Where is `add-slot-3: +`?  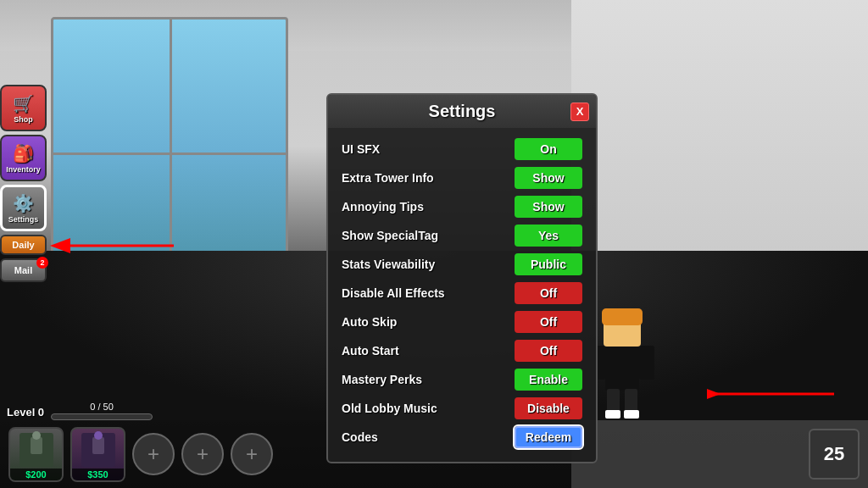
add-slot-3: + is located at coordinates (252, 454).